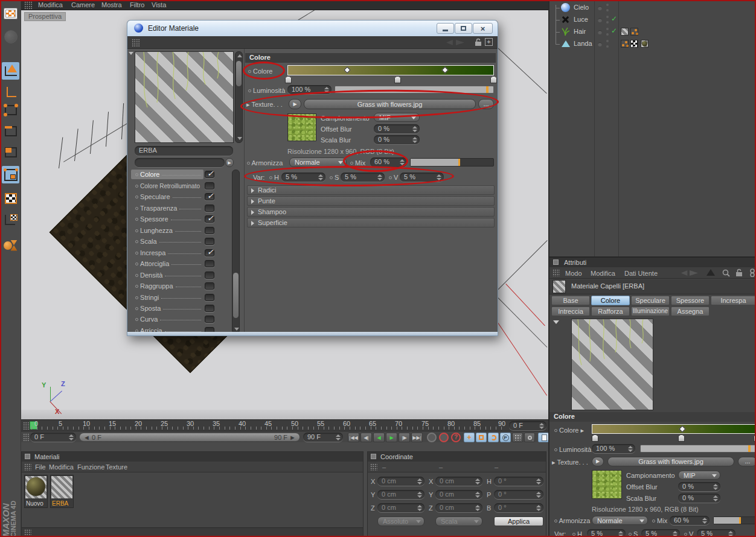 The image size is (756, 537). What do you see at coordinates (53, 437) in the screenshot?
I see `current-frame-field: 0 F` at bounding box center [53, 437].